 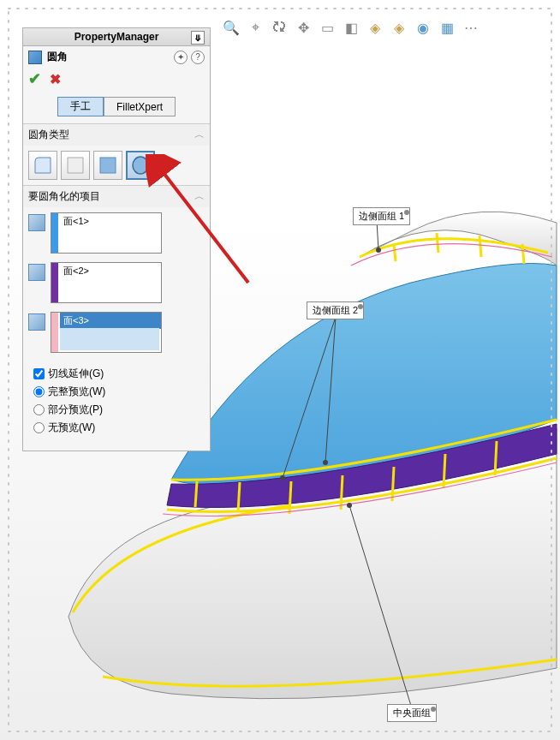 I want to click on confirm-row: ✔ ✖, so click(x=116, y=81).